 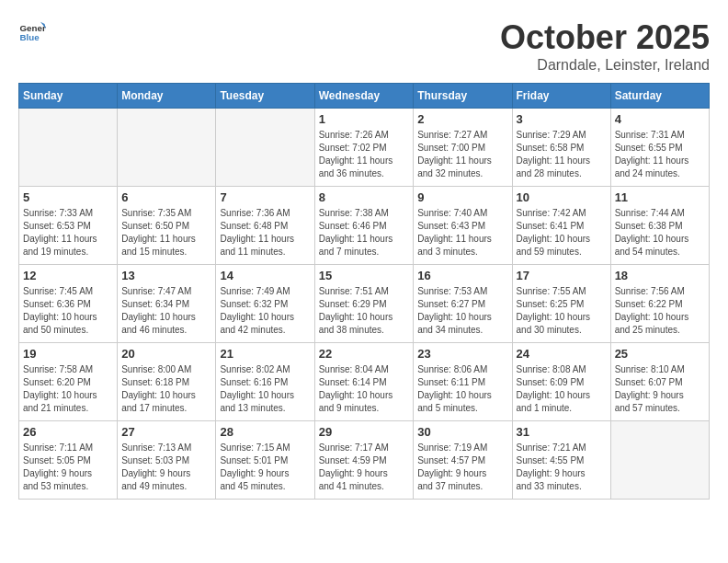 I want to click on svg-text: Blue, so click(x=30, y=37).